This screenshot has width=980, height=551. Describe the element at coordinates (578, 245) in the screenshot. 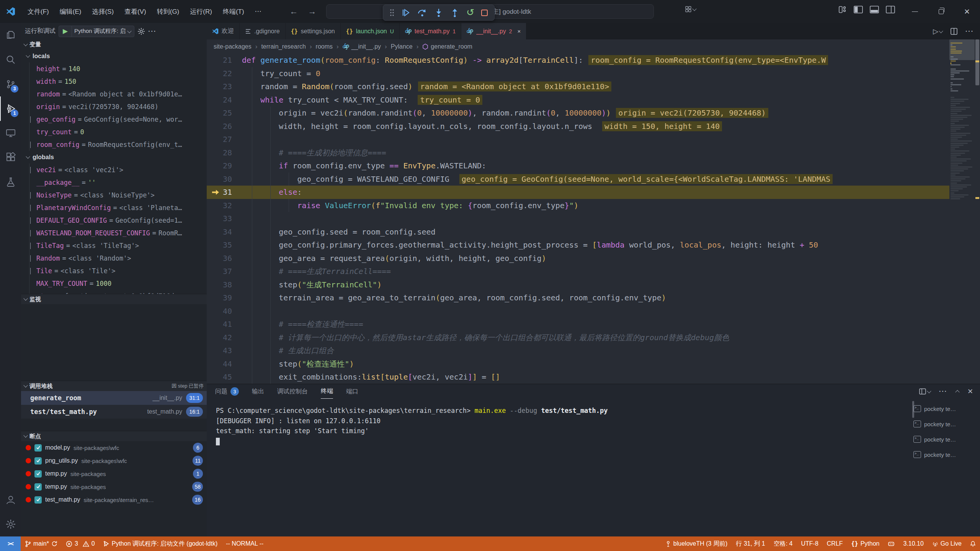

I see `code-line-35: 35geo_config.primary_forces.geothermal_a…` at that location.